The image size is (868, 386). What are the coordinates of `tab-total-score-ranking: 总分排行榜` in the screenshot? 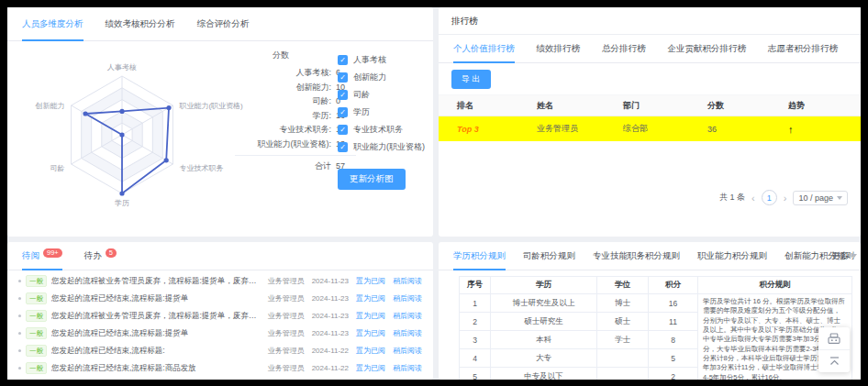 It's located at (624, 49).